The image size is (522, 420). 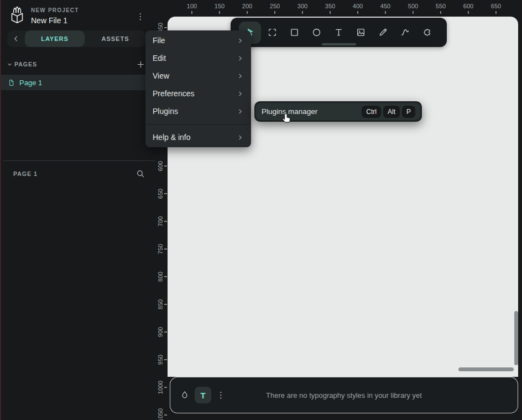 I want to click on typography-options-kebab-icon: ⋮, so click(x=221, y=395).